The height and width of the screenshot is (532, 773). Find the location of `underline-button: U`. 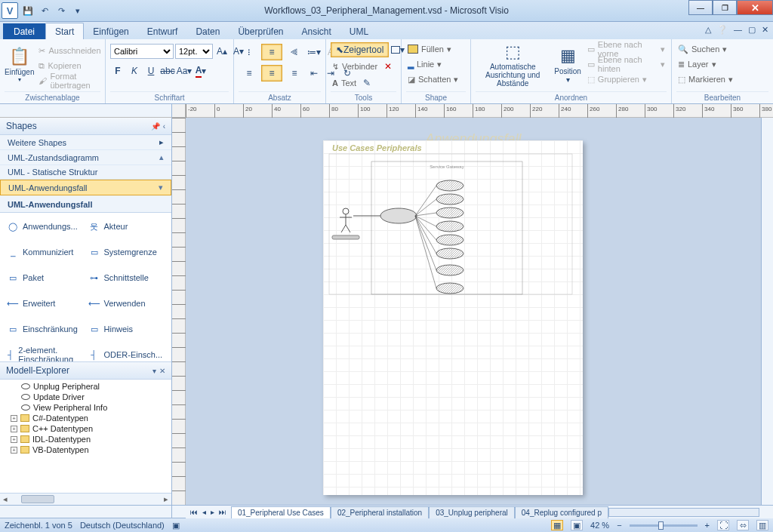

underline-button: U is located at coordinates (151, 71).